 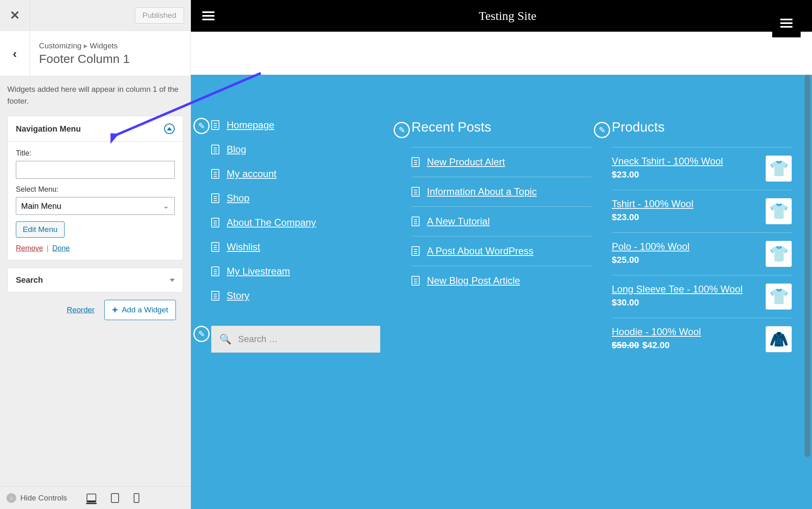 I want to click on edit-menu-button: Edit Menu, so click(x=40, y=230).